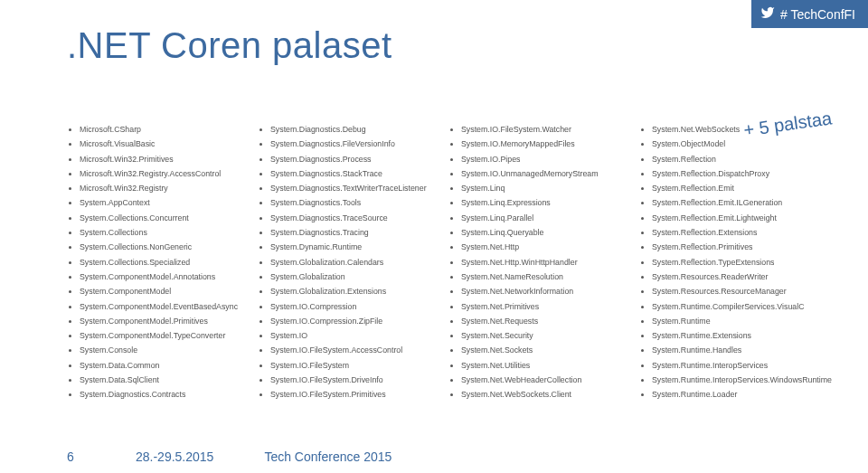 This screenshot has height=473, width=868. I want to click on list-item: System.Runtime, so click(741, 321).